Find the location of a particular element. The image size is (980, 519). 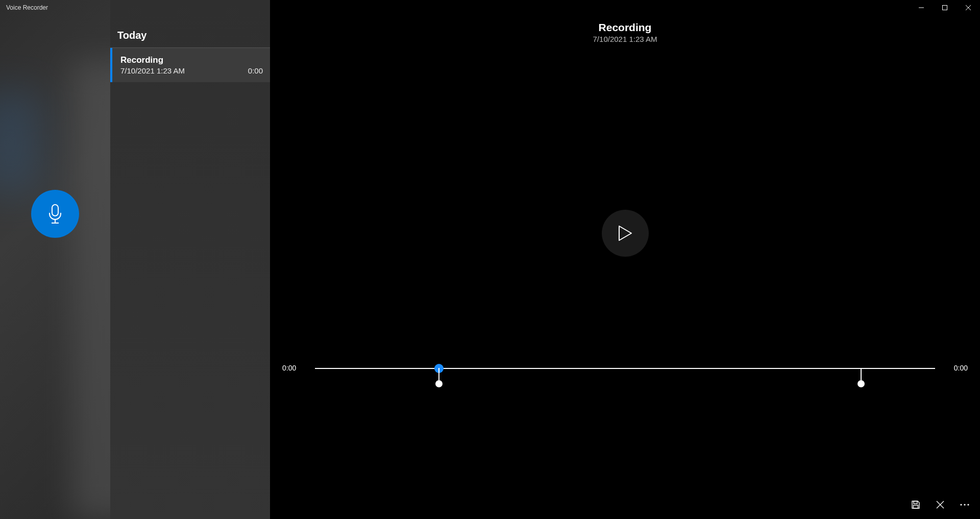

minimize-icon is located at coordinates (921, 8).